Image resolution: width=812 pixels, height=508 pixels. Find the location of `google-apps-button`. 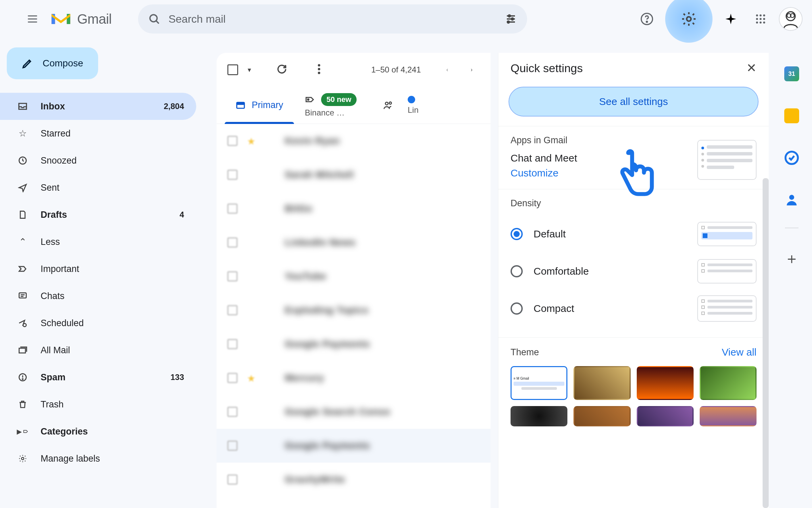

google-apps-button is located at coordinates (761, 19).